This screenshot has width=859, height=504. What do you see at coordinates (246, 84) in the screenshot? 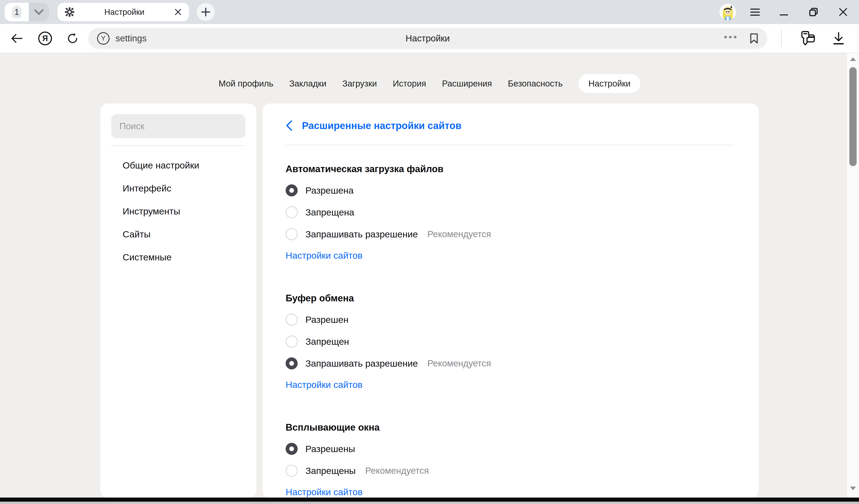
I see `nav-my-profile: Мой профиль` at bounding box center [246, 84].